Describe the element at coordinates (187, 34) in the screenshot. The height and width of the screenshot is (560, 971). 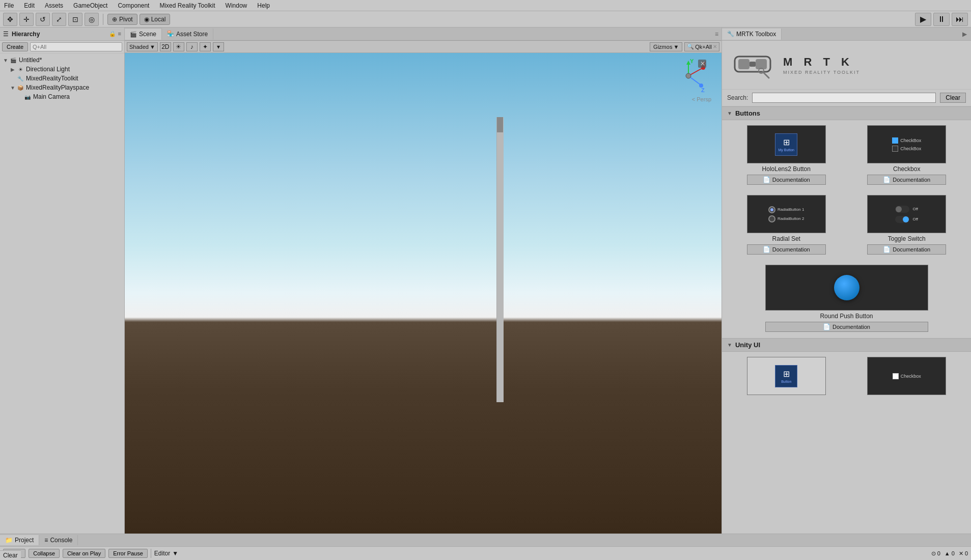
I see `tab-asset-store: 🏪 Asset Store` at that location.